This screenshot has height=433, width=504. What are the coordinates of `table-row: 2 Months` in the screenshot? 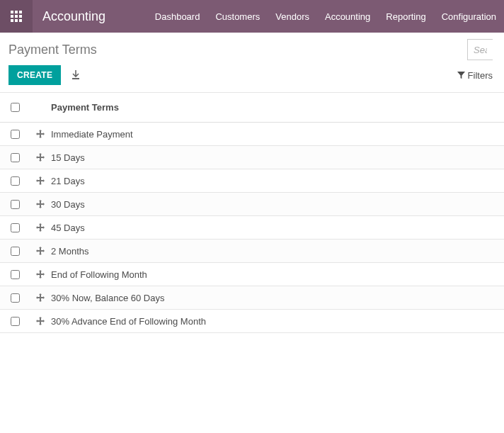 It's located at (252, 251).